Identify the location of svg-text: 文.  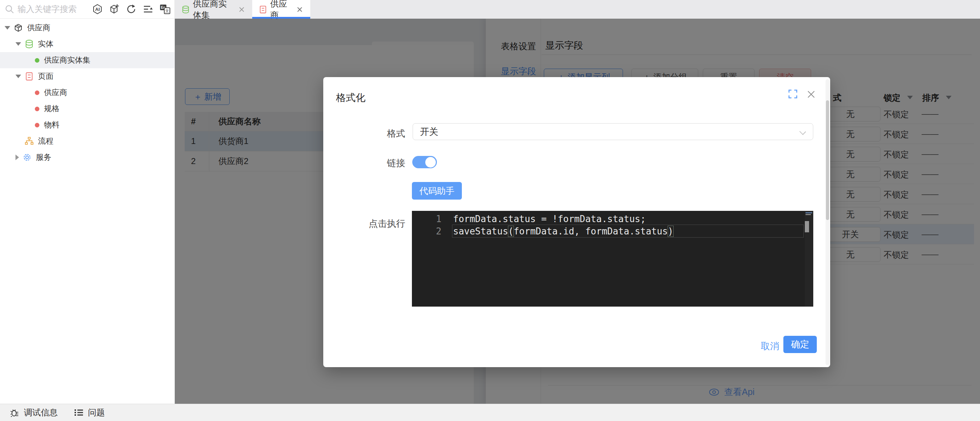
(167, 11).